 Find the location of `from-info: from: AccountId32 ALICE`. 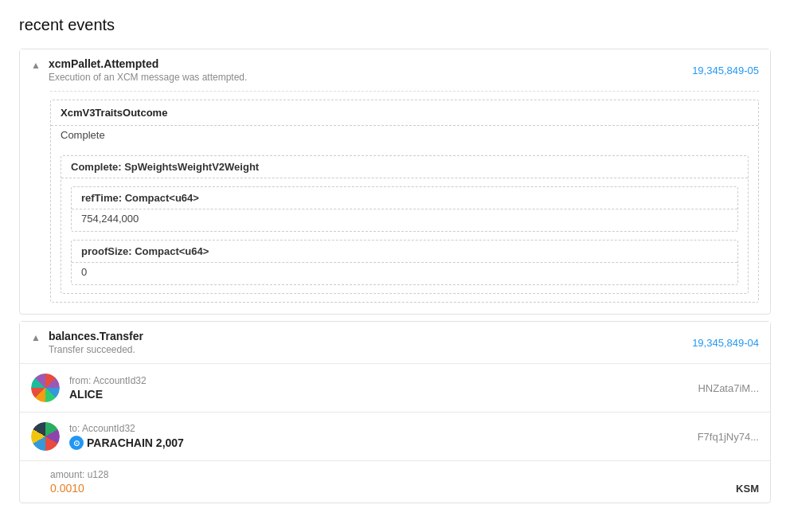

from-info: from: AccountId32 ALICE is located at coordinates (108, 388).